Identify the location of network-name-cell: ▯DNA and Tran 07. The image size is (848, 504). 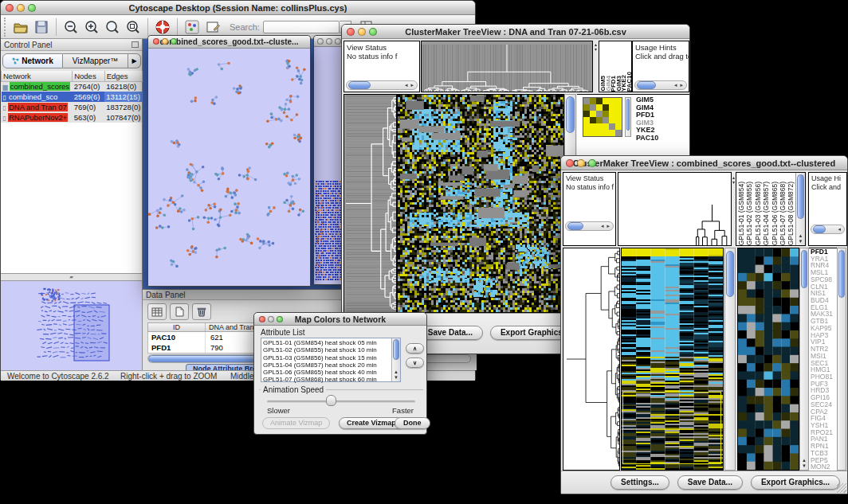
(37, 107).